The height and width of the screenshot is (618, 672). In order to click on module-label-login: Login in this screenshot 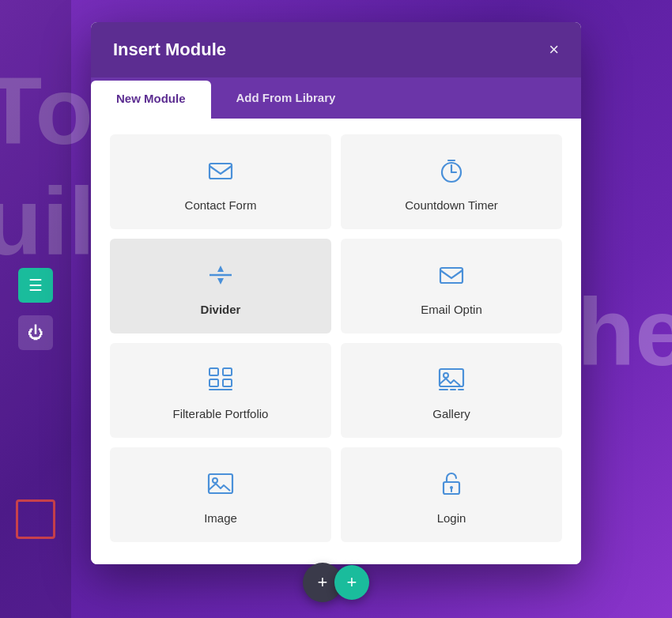, I will do `click(452, 518)`.